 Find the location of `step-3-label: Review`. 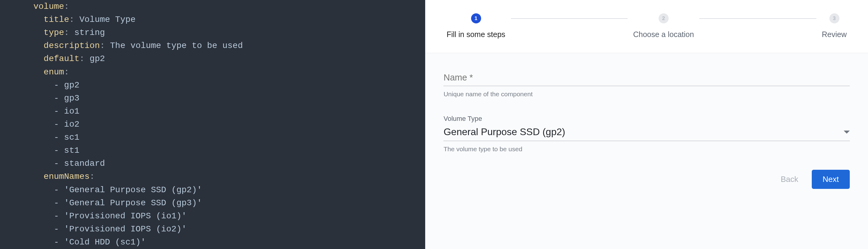

step-3-label: Review is located at coordinates (834, 34).